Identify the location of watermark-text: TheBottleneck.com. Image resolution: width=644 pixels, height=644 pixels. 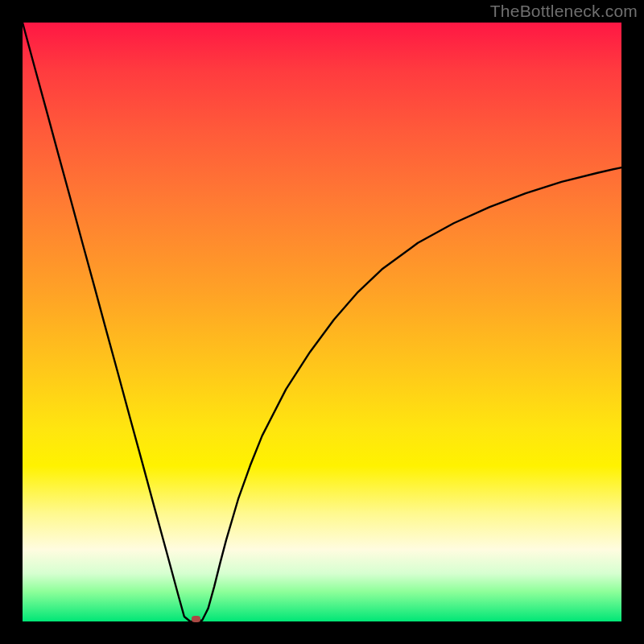
(564, 11).